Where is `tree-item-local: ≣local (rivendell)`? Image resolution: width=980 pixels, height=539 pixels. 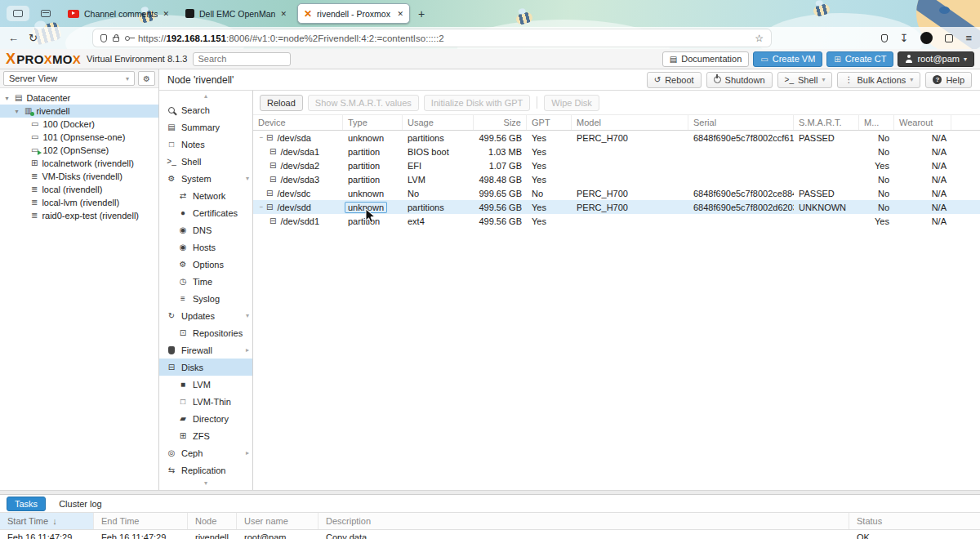
tree-item-local: ≣local (rivendell) is located at coordinates (79, 189).